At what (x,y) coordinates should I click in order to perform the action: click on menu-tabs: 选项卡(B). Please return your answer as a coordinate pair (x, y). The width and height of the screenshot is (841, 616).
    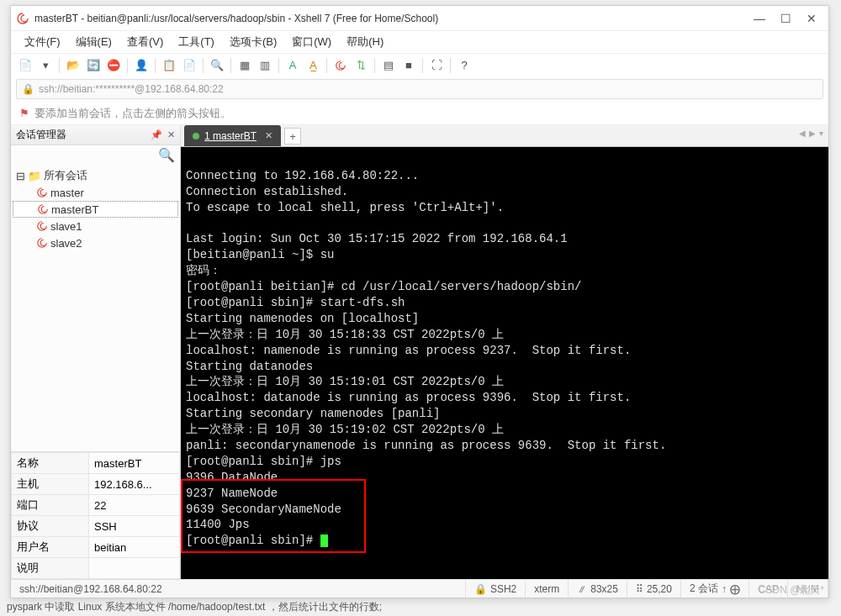
    Looking at the image, I should click on (253, 42).